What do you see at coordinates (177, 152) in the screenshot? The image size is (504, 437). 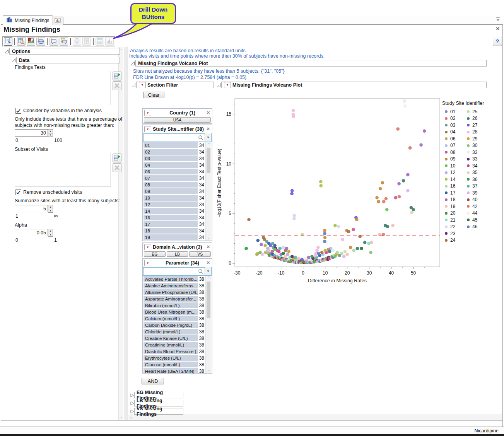 I see `site-filter-row: 0234` at bounding box center [177, 152].